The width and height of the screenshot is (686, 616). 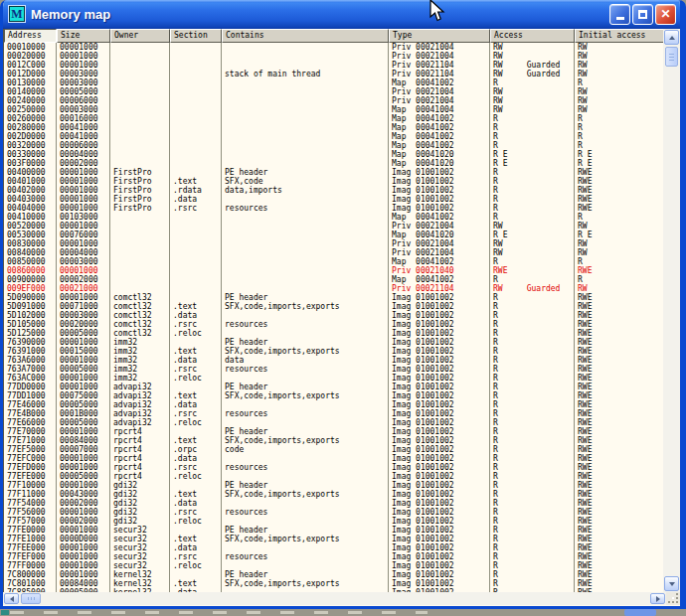 I want to click on resize-grip, so click(x=673, y=598).